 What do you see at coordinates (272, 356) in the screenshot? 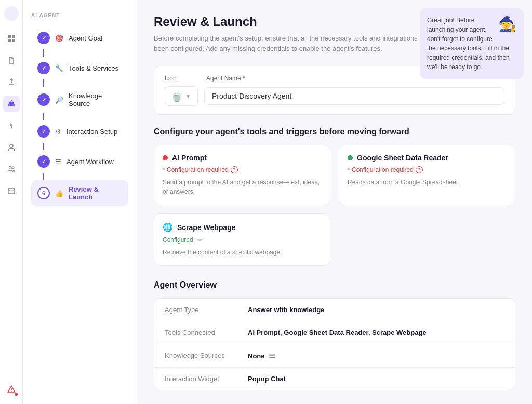
I see `knowledge-stack-icon` at bounding box center [272, 356].